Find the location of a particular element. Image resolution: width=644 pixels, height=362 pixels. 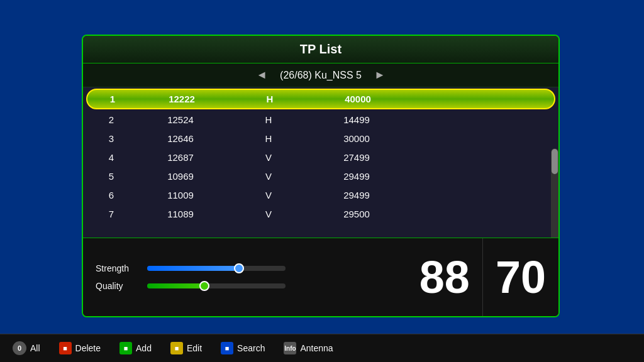

footer-item: ■ Delete is located at coordinates (80, 348).